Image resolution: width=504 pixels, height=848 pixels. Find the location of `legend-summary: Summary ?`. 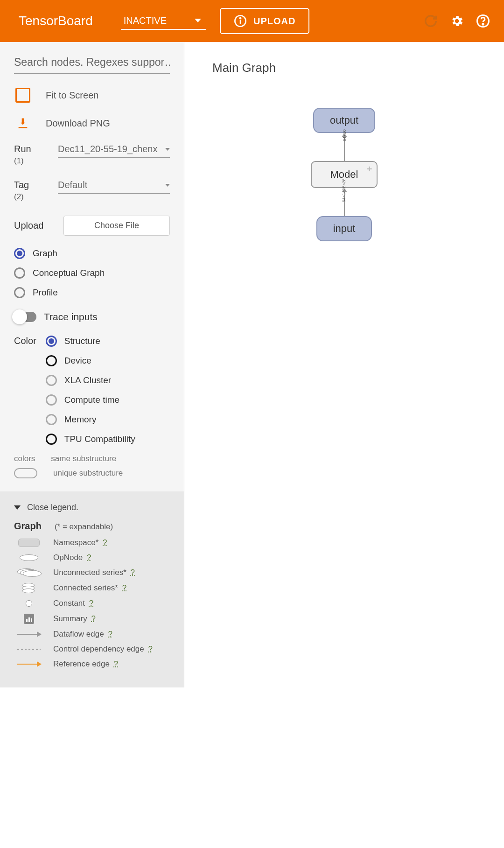

legend-summary: Summary ? is located at coordinates (92, 619).